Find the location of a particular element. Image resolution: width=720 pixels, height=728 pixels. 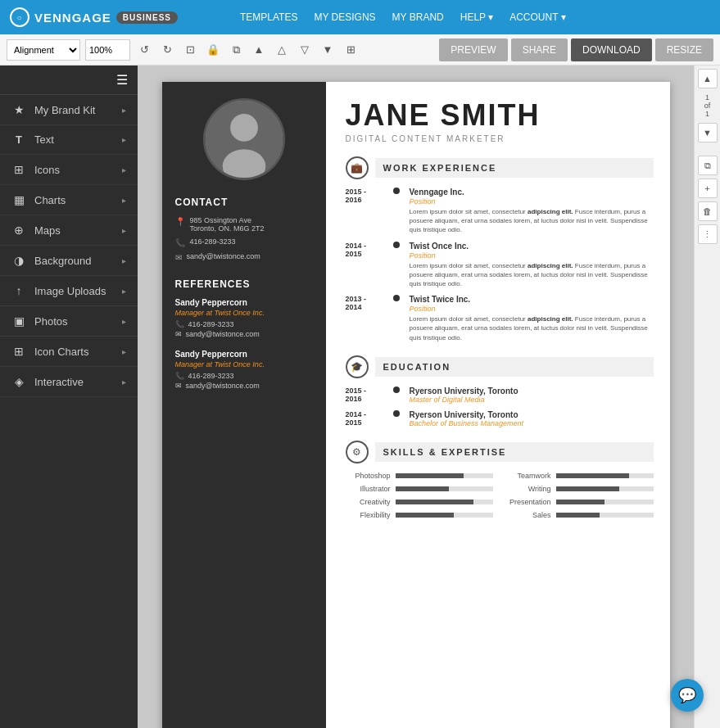

skill-bar-presentation-bg is located at coordinates (605, 502).